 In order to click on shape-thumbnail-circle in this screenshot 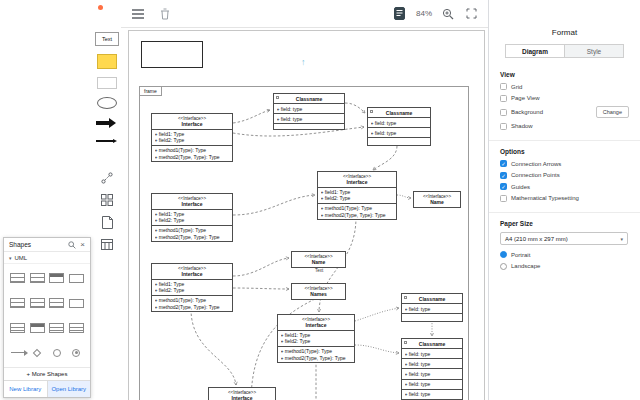, I will do `click(56, 353)`.